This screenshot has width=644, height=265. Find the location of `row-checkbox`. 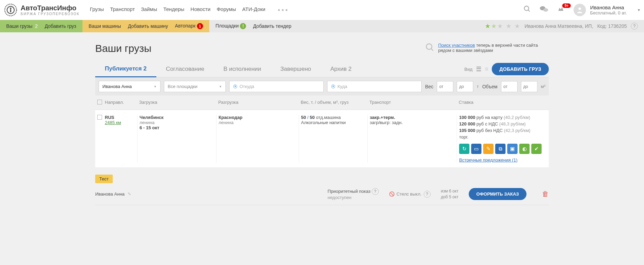

row-checkbox is located at coordinates (100, 117).